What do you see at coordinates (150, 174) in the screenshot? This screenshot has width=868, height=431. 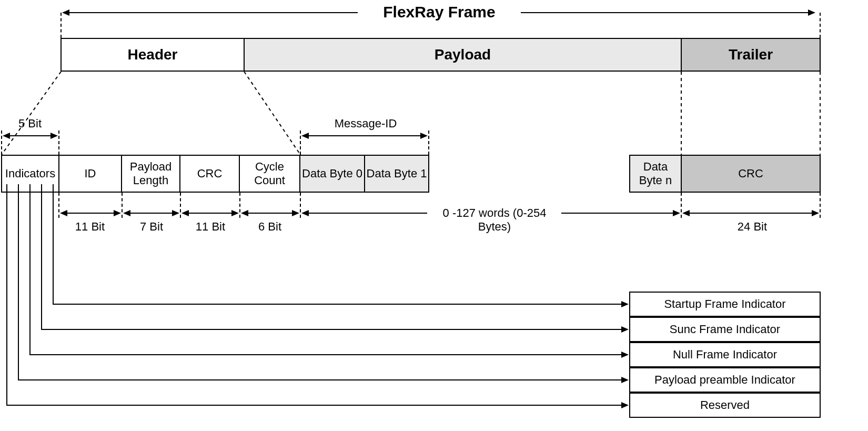 I see `label: Payload Length` at bounding box center [150, 174].